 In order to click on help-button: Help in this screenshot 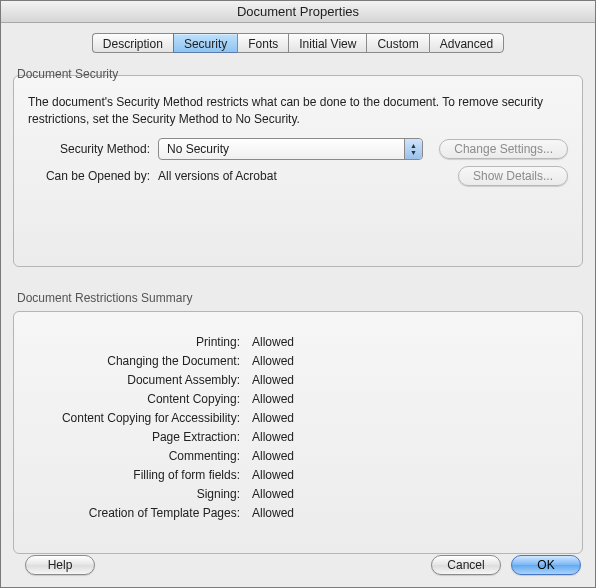, I will do `click(60, 565)`.